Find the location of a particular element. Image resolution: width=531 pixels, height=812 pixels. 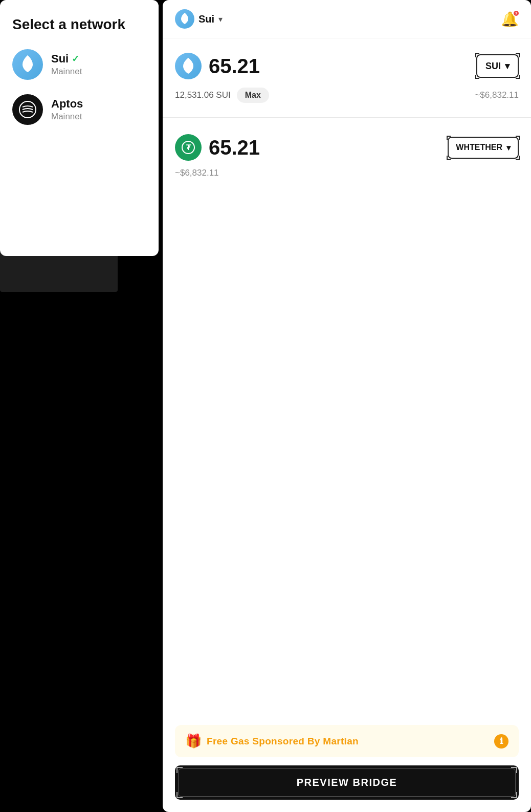

aptos-network-info: Aptos Mainnet is located at coordinates (67, 110).